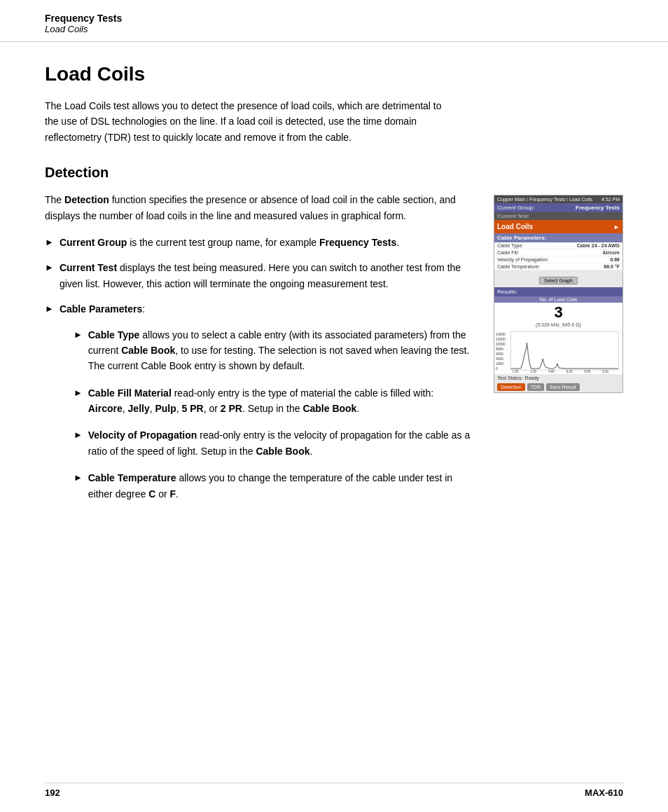  What do you see at coordinates (101, 309) in the screenshot?
I see `cable-params-label: Cable Parameters` at bounding box center [101, 309].